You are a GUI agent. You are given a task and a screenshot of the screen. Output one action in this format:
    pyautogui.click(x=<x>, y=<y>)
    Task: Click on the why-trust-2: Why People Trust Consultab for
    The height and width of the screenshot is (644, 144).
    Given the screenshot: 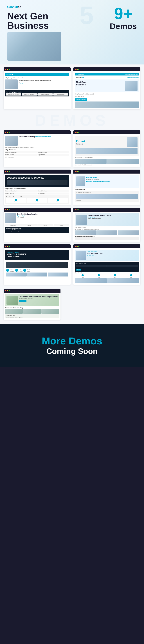 What is the action you would take?
    pyautogui.click(x=107, y=165)
    